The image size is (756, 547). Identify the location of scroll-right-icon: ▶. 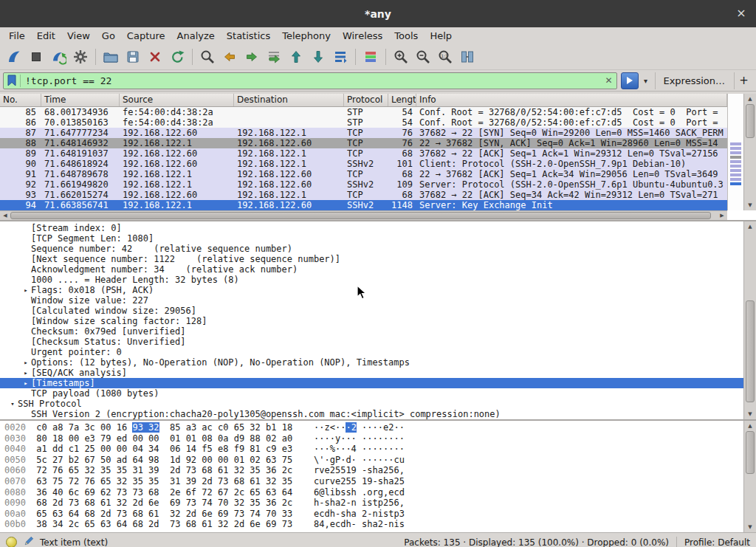
(722, 216).